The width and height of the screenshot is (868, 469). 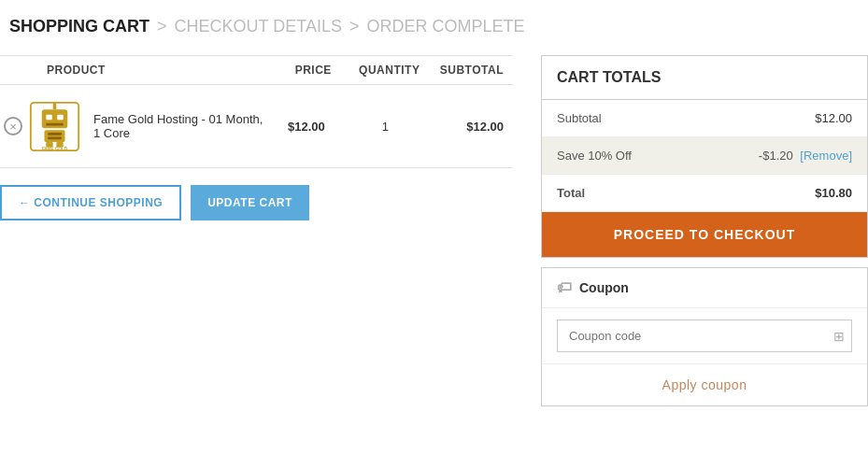 What do you see at coordinates (704, 336) in the screenshot?
I see `coupon-section: 🏷 Coupon ⊞ Apply coupon` at bounding box center [704, 336].